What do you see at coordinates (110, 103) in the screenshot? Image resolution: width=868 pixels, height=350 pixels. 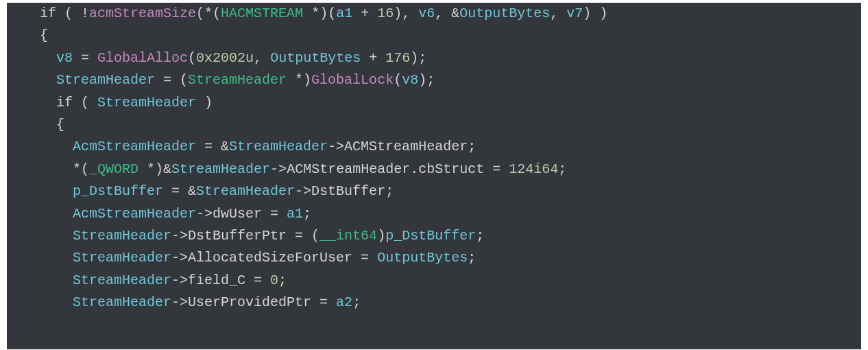 I see `code-line: if ( StreamHeader )` at bounding box center [110, 103].